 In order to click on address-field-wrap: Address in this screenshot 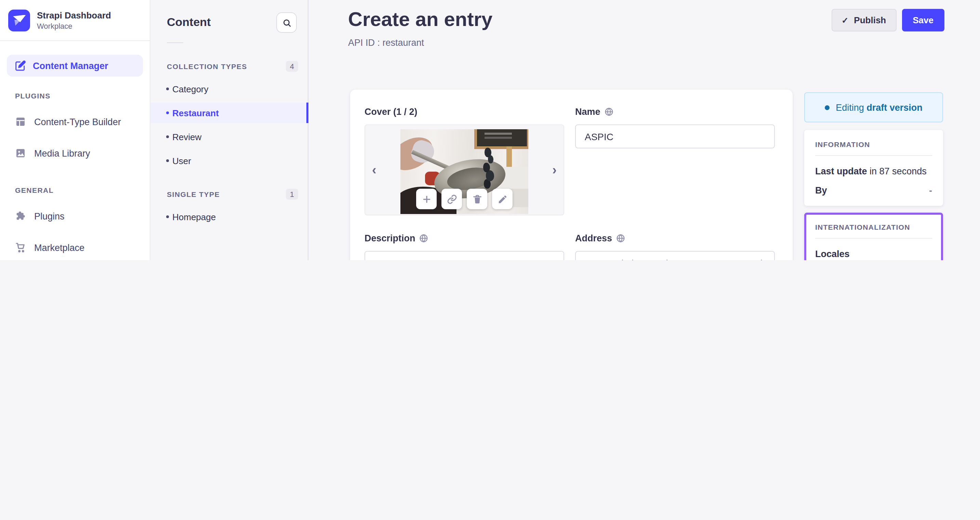, I will do `click(675, 246)`.